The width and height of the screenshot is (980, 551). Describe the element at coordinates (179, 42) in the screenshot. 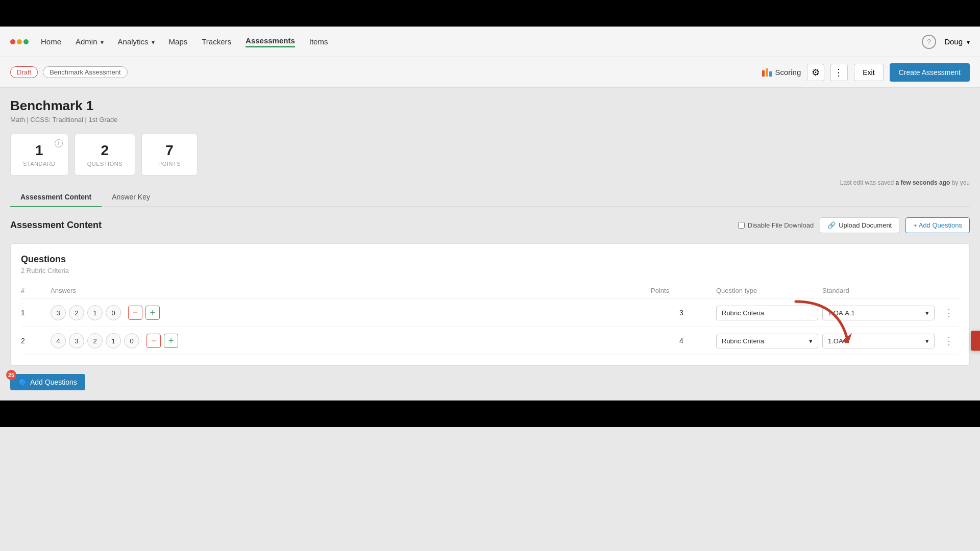

I see `nav-maps: Maps` at that location.